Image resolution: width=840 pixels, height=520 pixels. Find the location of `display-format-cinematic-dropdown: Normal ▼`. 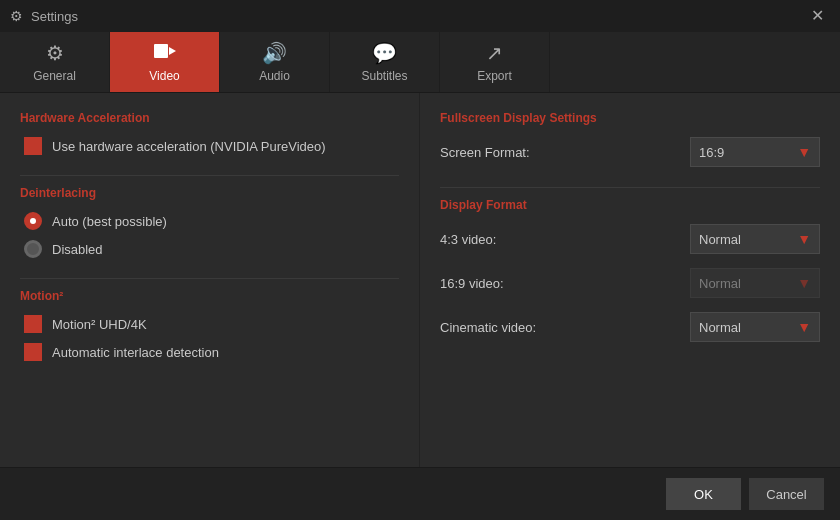

display-format-cinematic-dropdown: Normal ▼ is located at coordinates (755, 327).